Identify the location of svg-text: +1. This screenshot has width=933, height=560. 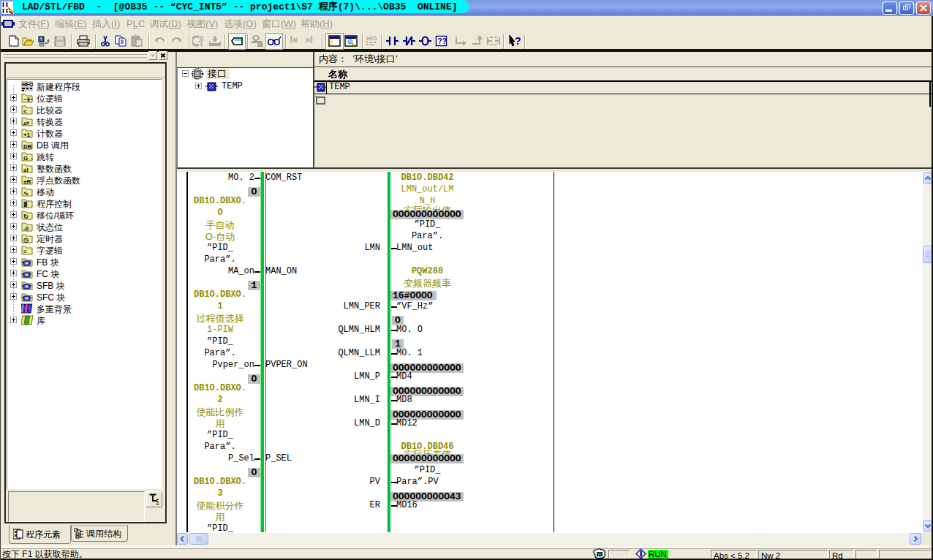
(27, 135).